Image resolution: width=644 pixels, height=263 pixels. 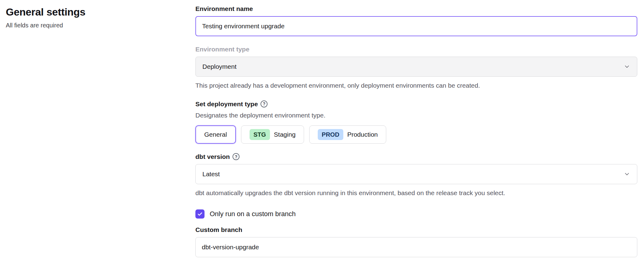 What do you see at coordinates (416, 86) in the screenshot?
I see `environment-type-helper: This project already has a development e…` at bounding box center [416, 86].